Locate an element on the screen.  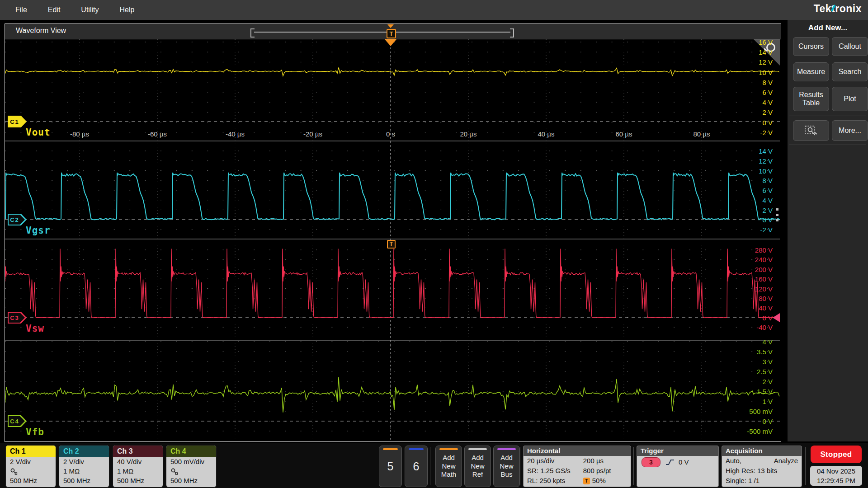
acquisition-panel: AcquisitionAuto,AnalyzeHigh Res: 13 bits… is located at coordinates (762, 466).